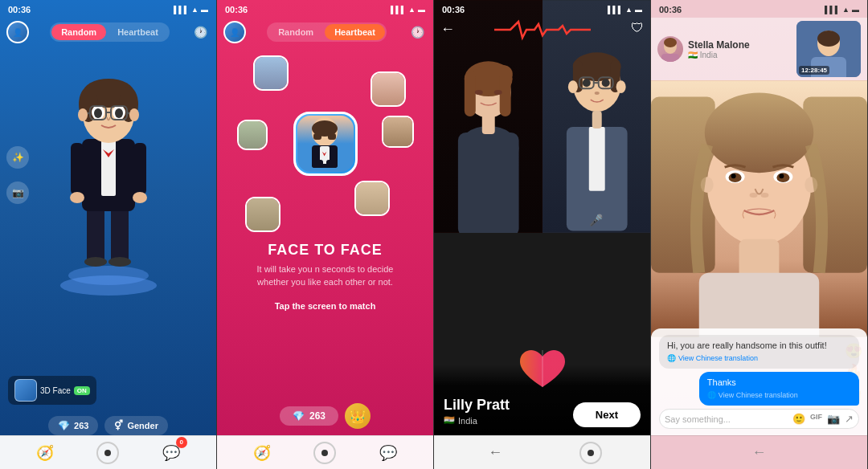 Image resolution: width=868 pixels, height=469 pixels. Describe the element at coordinates (739, 55) in the screenshot. I see `p4-user-sub: 🇮🇳 India` at that location.